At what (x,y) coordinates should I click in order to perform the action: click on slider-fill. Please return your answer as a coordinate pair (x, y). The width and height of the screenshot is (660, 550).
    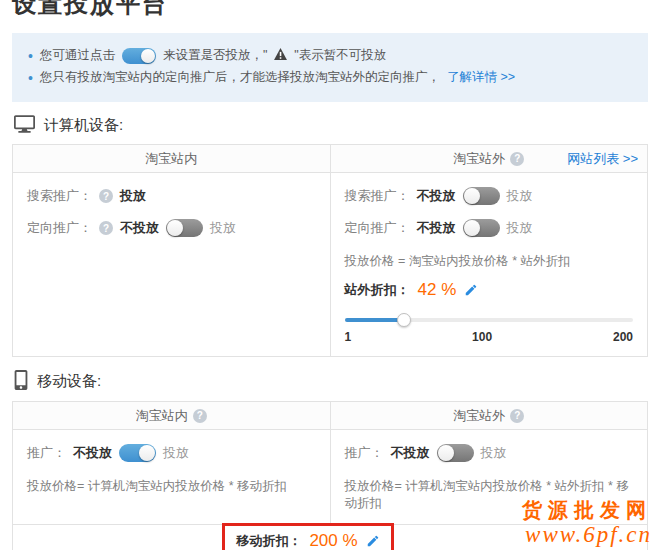
    Looking at the image, I should click on (374, 320).